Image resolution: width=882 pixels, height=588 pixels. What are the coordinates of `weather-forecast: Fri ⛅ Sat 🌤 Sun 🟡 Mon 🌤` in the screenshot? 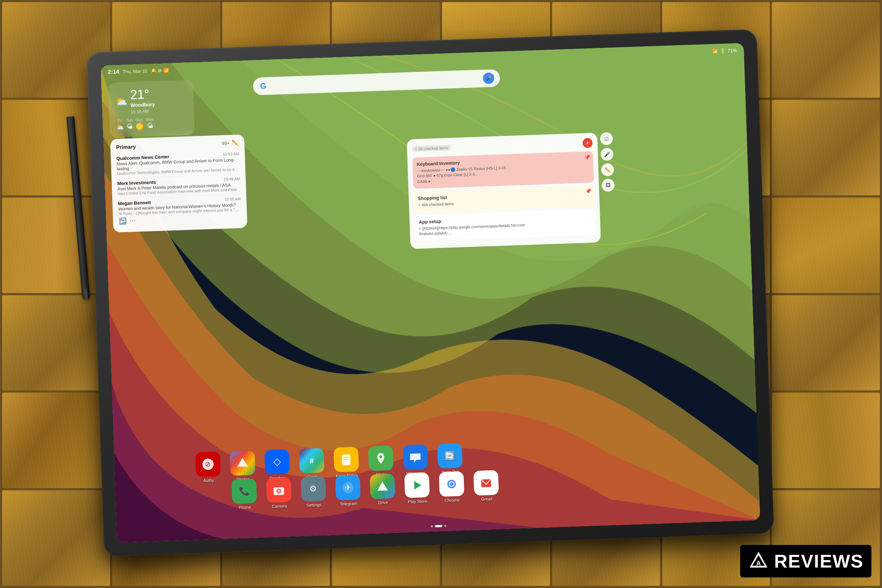 It's located at (152, 124).